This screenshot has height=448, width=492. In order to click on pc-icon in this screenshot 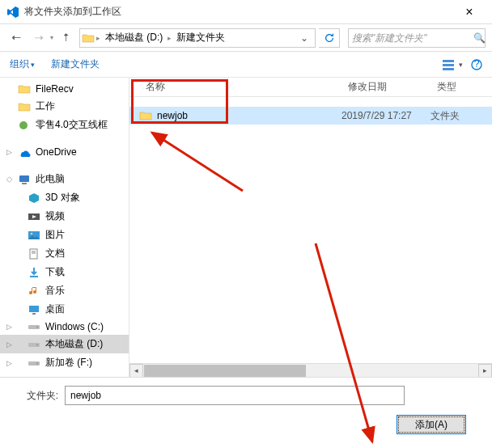, I will do `click(24, 180)`.